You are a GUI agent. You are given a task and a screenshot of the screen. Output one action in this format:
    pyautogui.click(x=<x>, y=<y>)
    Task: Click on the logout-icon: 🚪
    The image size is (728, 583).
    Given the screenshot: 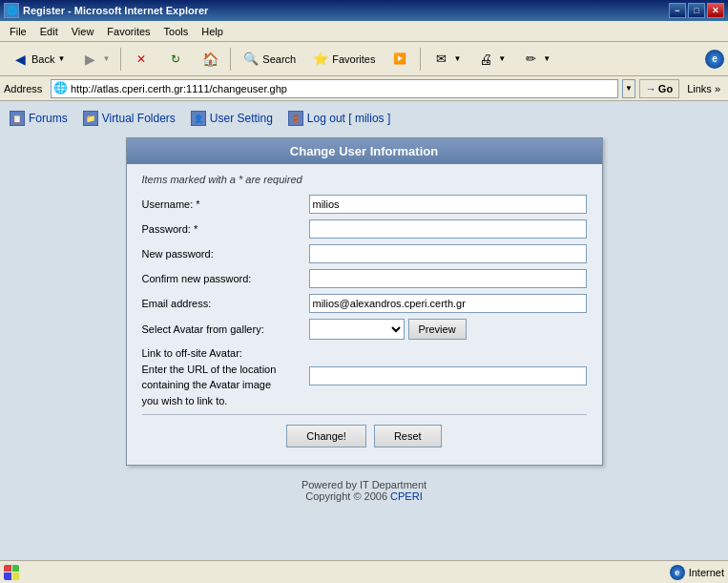 What is the action you would take?
    pyautogui.click(x=296, y=118)
    